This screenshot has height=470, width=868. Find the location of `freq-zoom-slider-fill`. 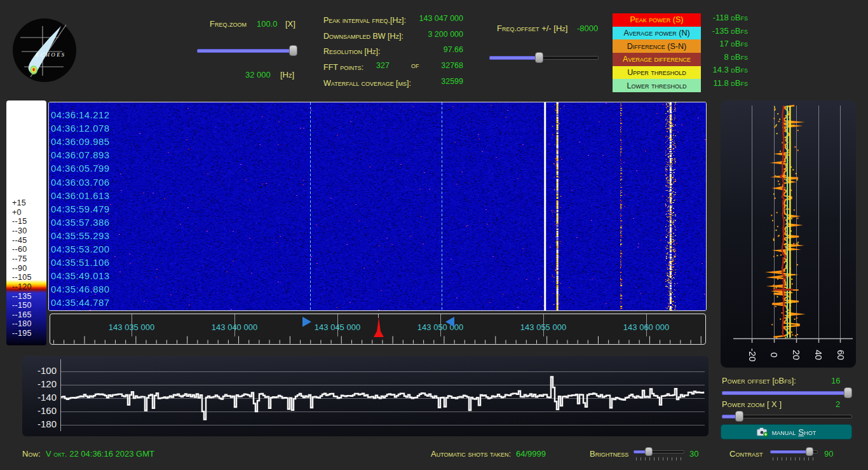

freq-zoom-slider-fill is located at coordinates (247, 51).